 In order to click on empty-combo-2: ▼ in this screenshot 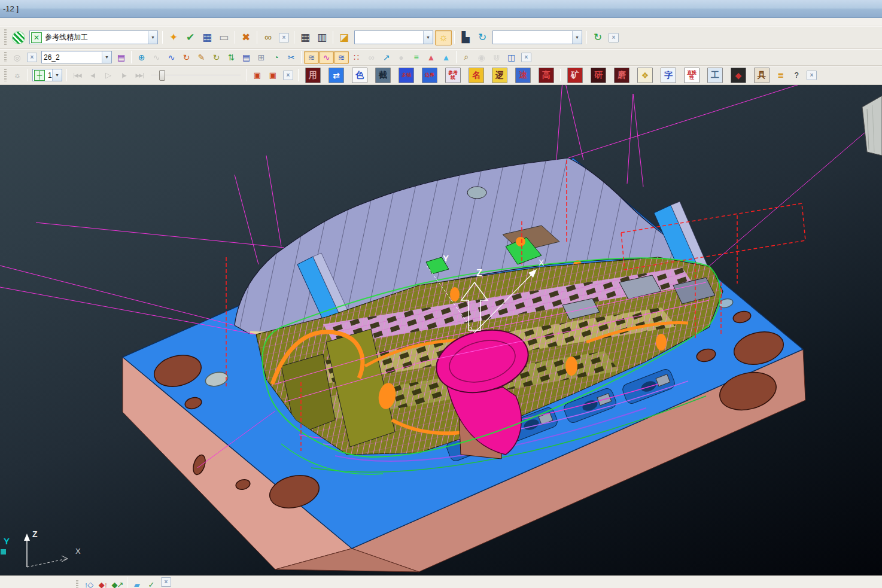, I will do `click(537, 37)`.